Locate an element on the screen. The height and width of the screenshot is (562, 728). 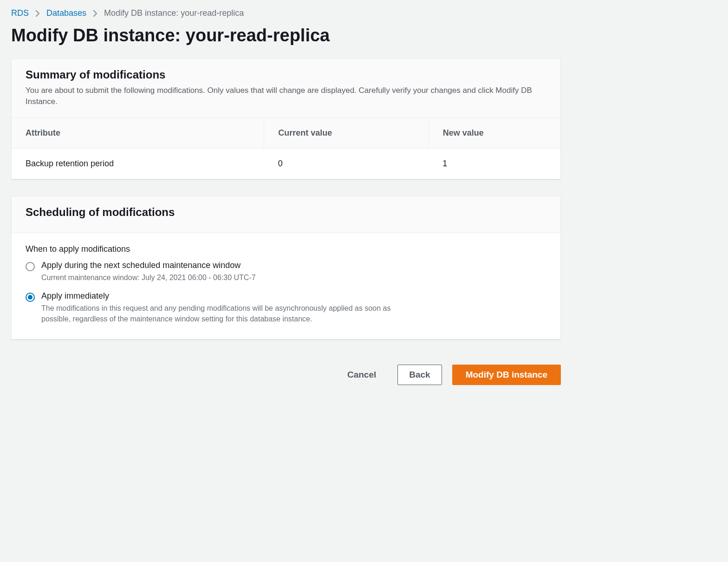
option-description: Current maintenance window: July 24, 202… is located at coordinates (149, 278).